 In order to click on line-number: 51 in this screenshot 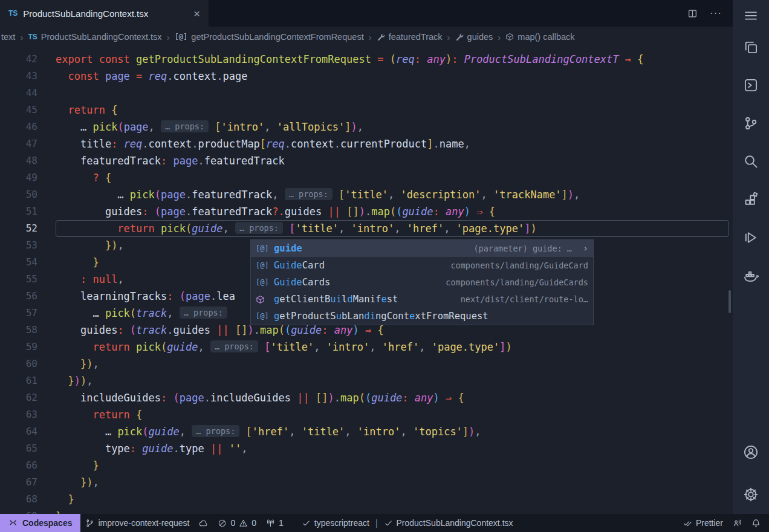, I will do `click(19, 212)`.